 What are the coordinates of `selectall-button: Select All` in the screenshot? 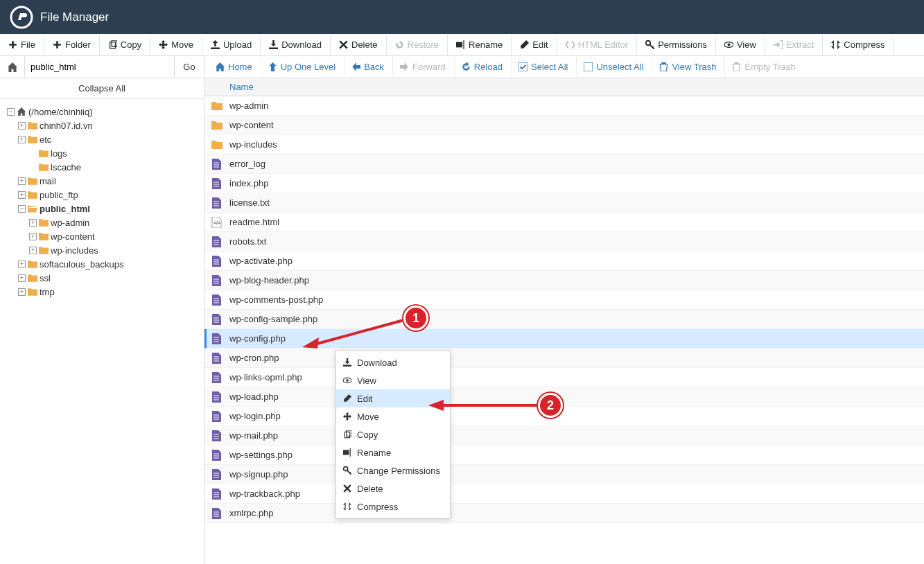 It's located at (543, 67).